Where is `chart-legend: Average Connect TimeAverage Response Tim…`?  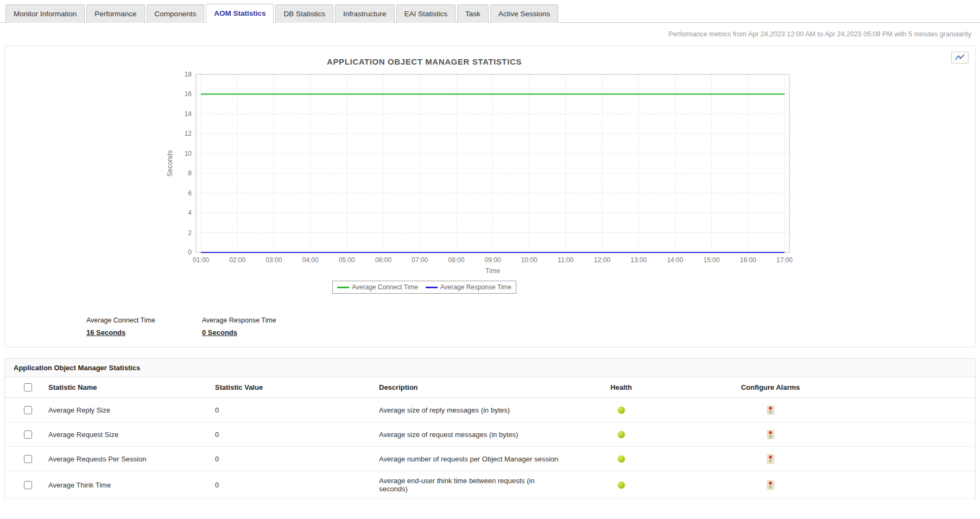
chart-legend: Average Connect TimeAverage Response Tim… is located at coordinates (425, 287).